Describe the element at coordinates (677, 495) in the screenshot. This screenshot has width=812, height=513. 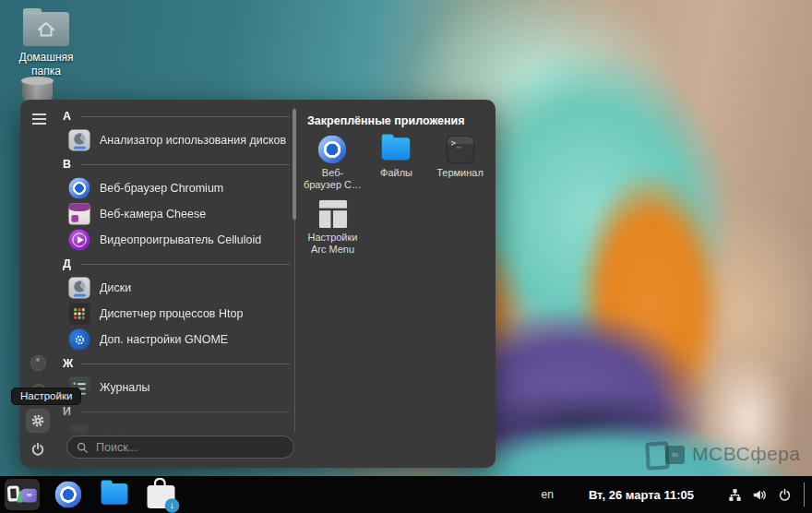
I see `taskbar-tray: en Вт, 26 марта 11:05` at that location.